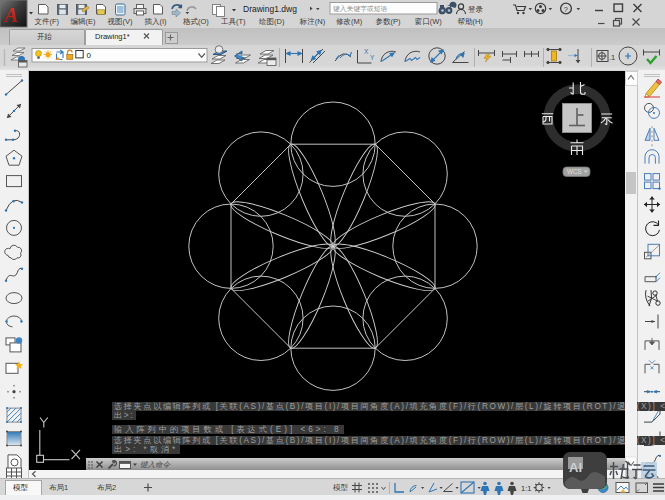 This screenshot has width=665, height=500. What do you see at coordinates (366, 52) in the screenshot?
I see `svg-text: X` at bounding box center [366, 52].